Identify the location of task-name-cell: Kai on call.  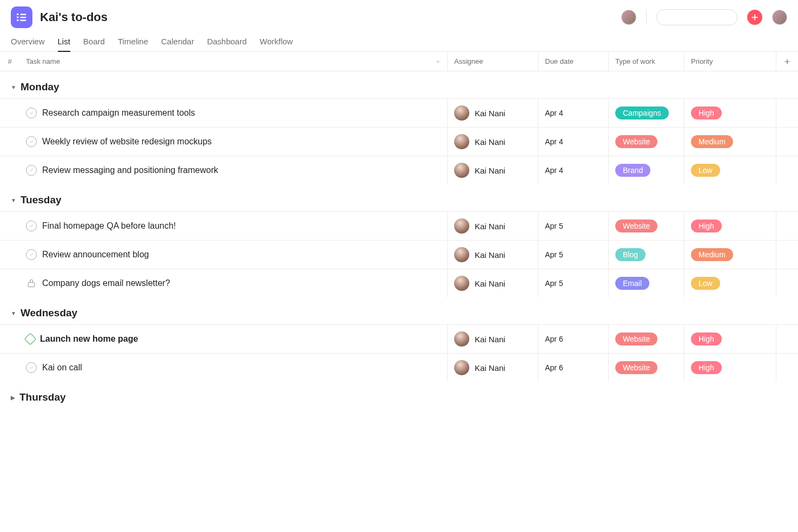
(234, 368).